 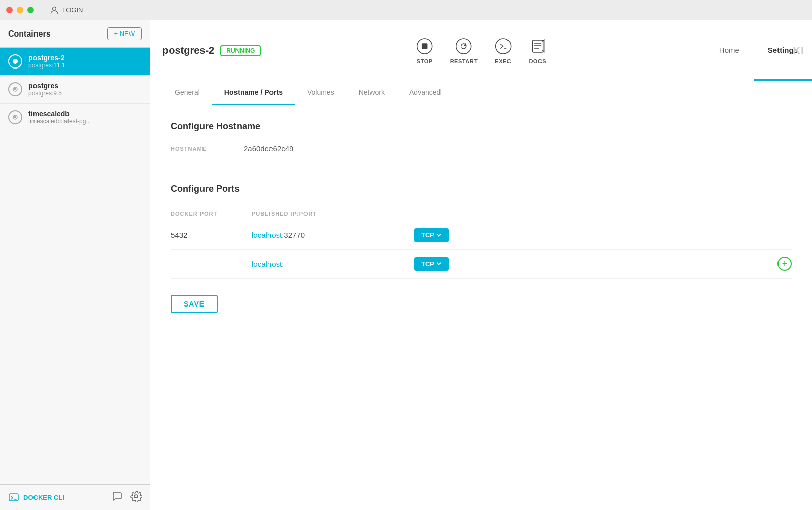 I want to click on stop-label: STOP, so click(x=425, y=61).